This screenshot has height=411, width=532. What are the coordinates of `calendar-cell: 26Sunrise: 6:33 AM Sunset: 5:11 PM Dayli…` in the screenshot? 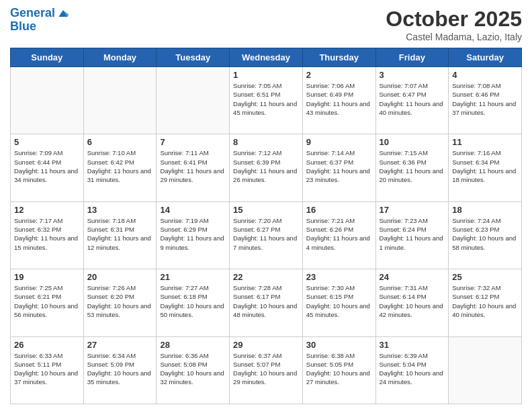 It's located at (47, 370).